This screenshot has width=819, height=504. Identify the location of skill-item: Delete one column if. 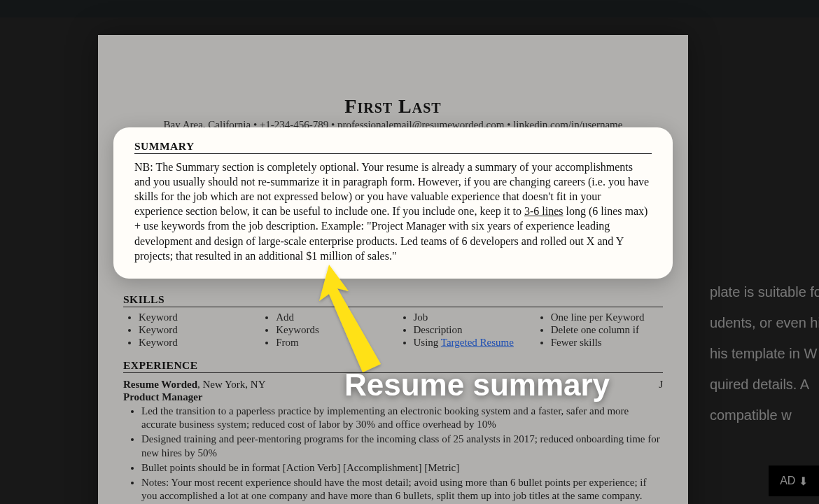
(607, 330).